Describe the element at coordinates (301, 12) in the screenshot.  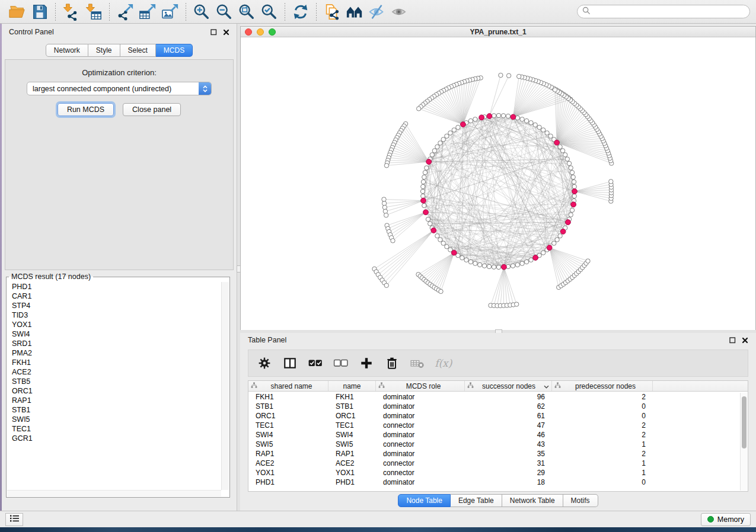
I see `apply-layout-button` at that location.